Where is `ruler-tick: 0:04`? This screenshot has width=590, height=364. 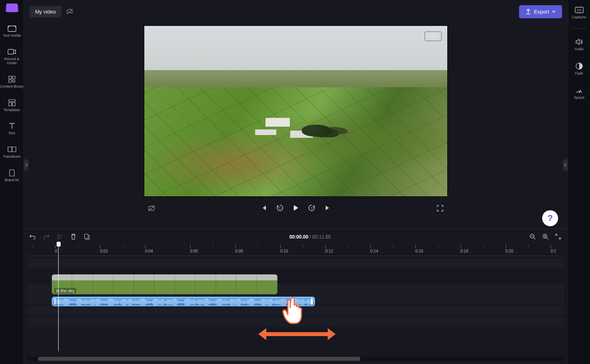
ruler-tick: 0:04 is located at coordinates (149, 250).